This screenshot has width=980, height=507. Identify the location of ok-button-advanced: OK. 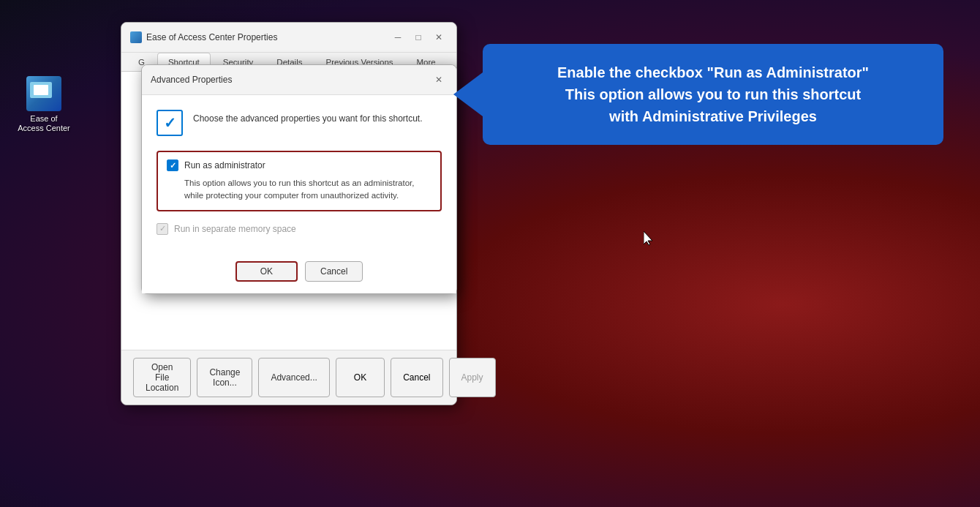
(266, 271).